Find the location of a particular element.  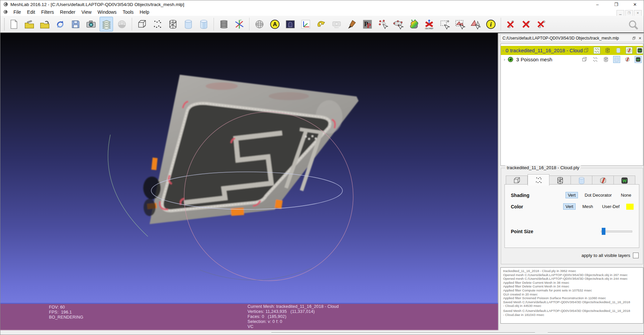

dock-close-button: ✕ is located at coordinates (640, 38).